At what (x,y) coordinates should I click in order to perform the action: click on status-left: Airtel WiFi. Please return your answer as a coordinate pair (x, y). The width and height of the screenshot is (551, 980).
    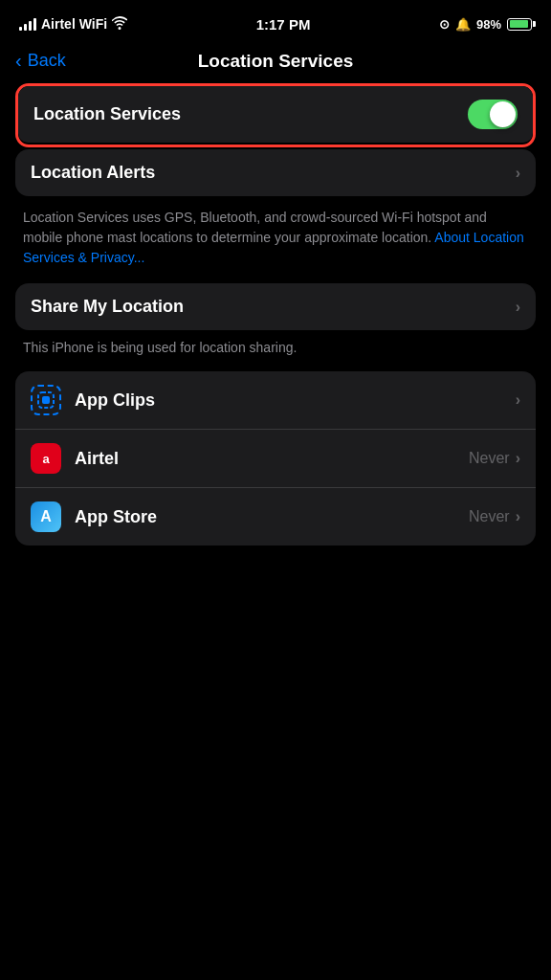
    Looking at the image, I should click on (73, 25).